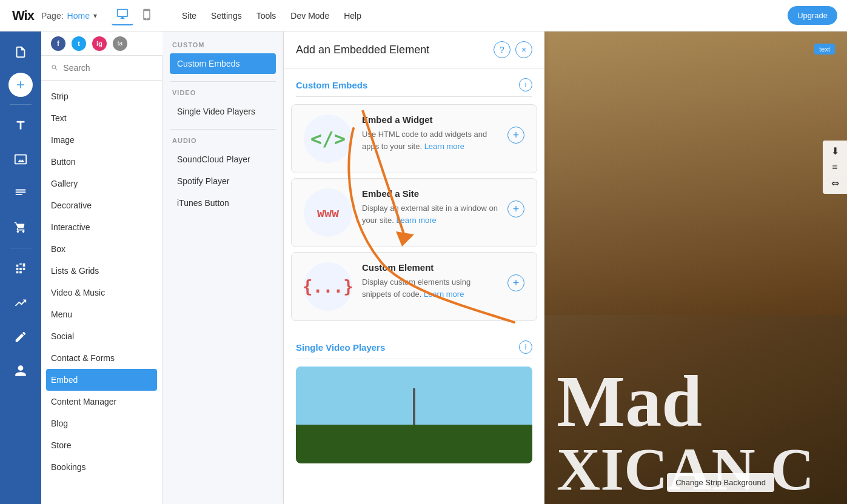  I want to click on custom-embeds-section-title: Custom Embeds, so click(332, 85).